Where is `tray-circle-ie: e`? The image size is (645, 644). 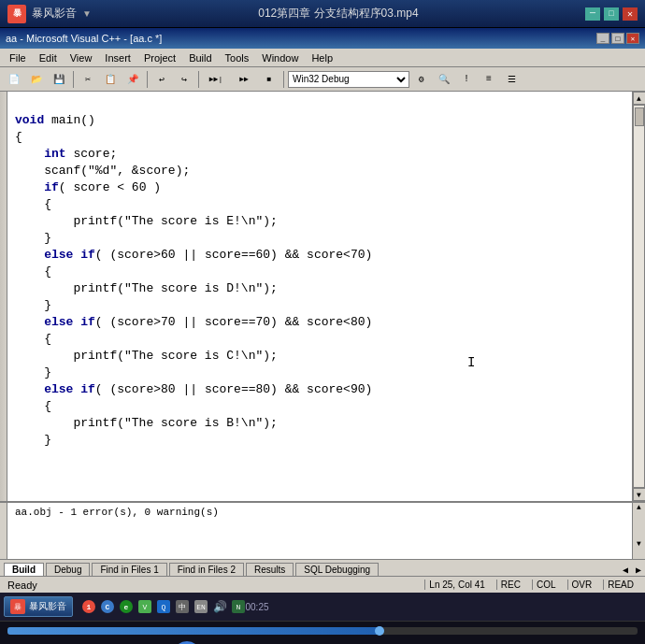 tray-circle-ie: e is located at coordinates (126, 607).